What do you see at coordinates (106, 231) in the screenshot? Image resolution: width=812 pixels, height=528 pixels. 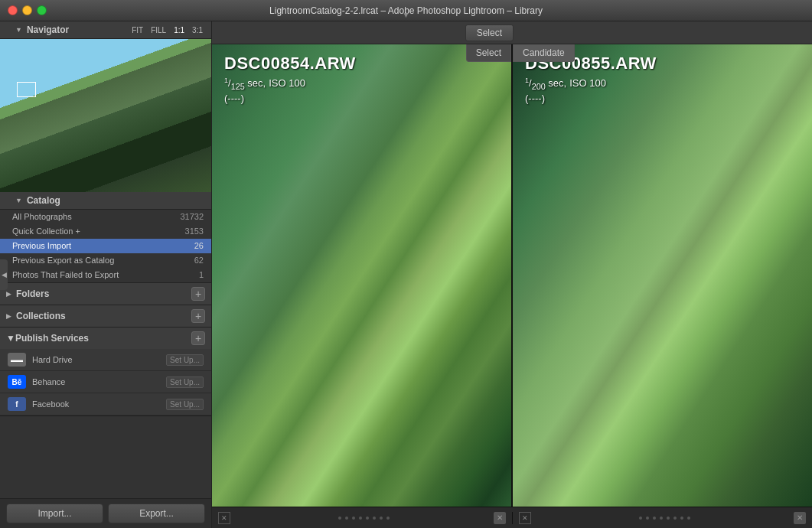 I see `catalog-quick-collection: Quick Collection + 3153` at bounding box center [106, 231].